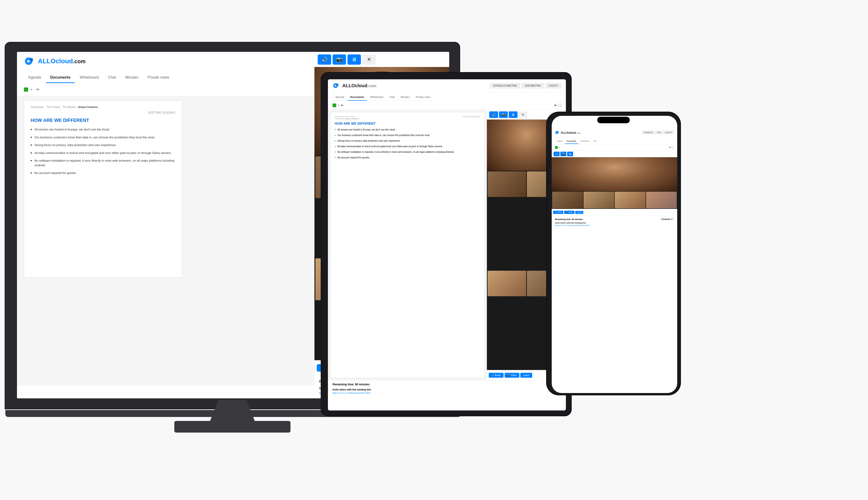 The height and width of the screenshot is (500, 868). I want to click on tablet-screen-btn: 🖥, so click(513, 115).